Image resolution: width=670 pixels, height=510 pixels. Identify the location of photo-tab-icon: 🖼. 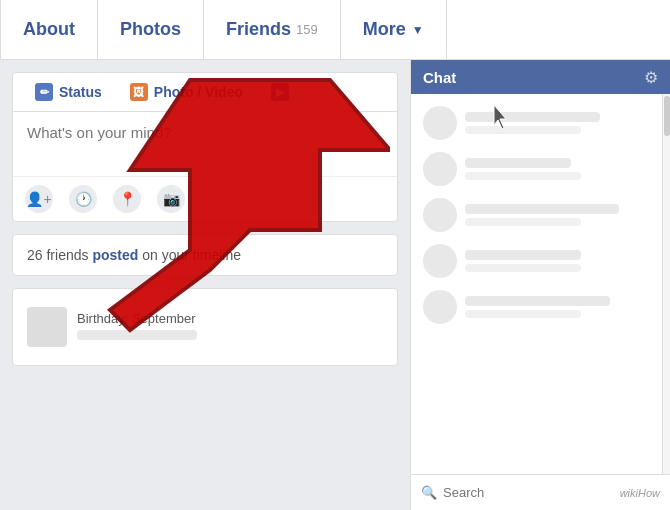
(139, 92).